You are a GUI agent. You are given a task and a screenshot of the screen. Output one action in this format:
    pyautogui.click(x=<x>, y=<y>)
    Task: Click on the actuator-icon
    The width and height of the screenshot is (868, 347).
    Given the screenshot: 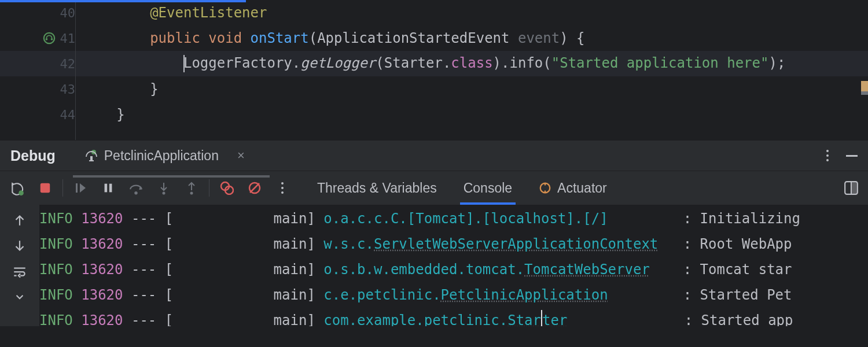 What is the action you would take?
    pyautogui.click(x=545, y=188)
    